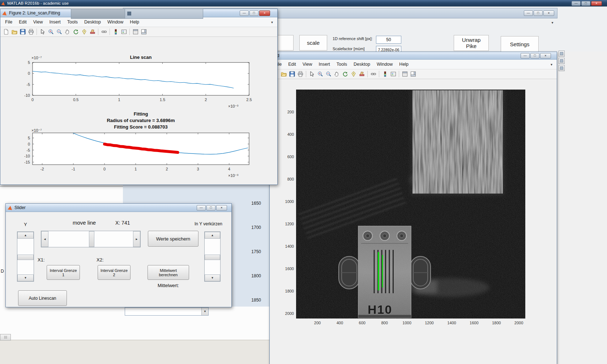  What do you see at coordinates (597, 4) in the screenshot?
I see `main-close-button: ×` at bounding box center [597, 4].